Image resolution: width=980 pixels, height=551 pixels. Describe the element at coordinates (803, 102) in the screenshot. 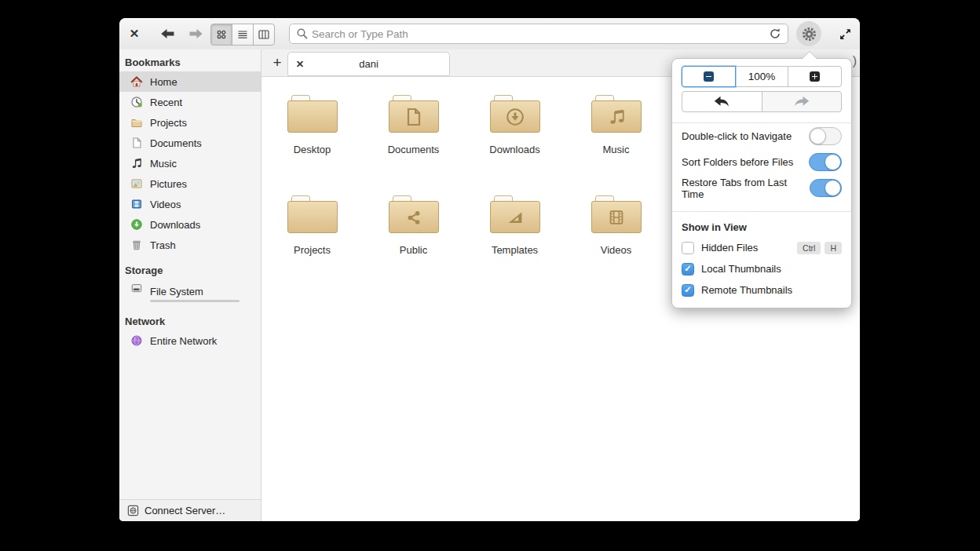

I see `history-forward-button` at that location.